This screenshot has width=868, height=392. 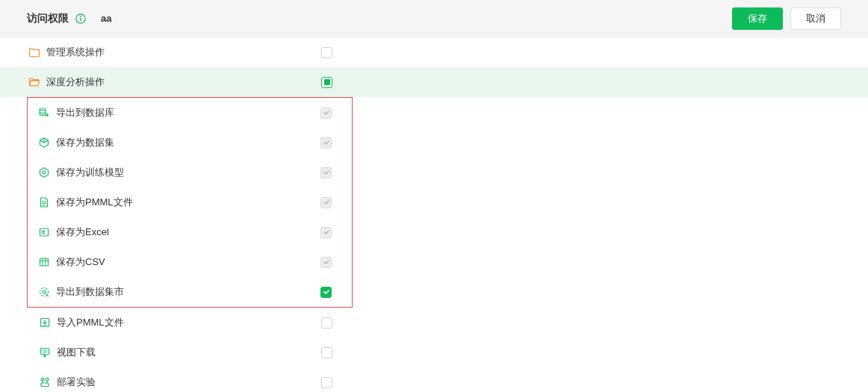 What do you see at coordinates (44, 172) in the screenshot?
I see `model-icon` at bounding box center [44, 172].